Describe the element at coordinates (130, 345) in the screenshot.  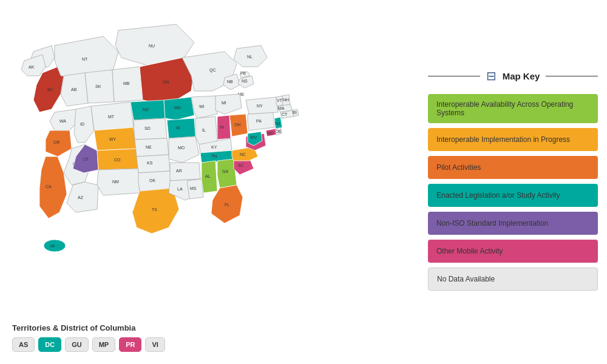
I see `territory-badge-pr: PR` at that location.